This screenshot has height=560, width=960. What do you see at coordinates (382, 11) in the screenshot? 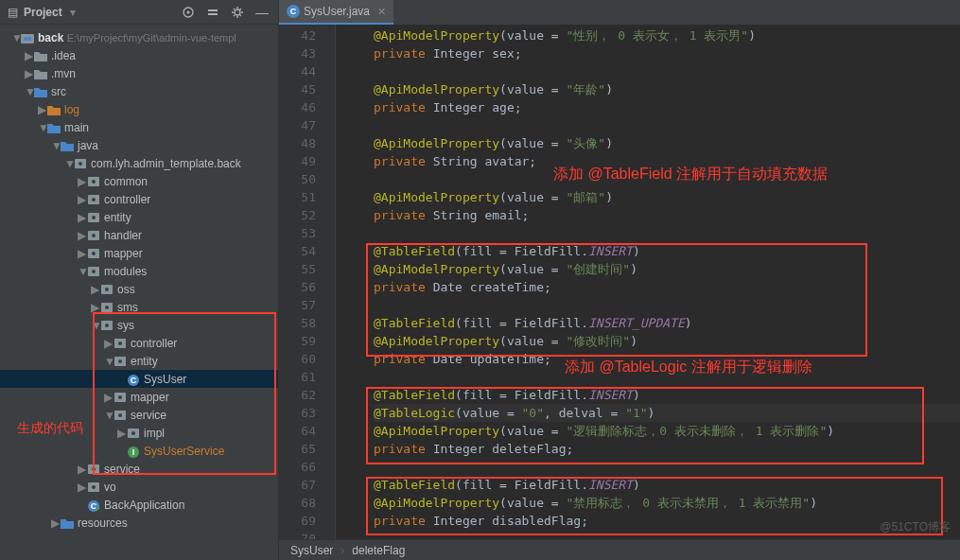
I see `close-icon: ✕` at bounding box center [382, 11].